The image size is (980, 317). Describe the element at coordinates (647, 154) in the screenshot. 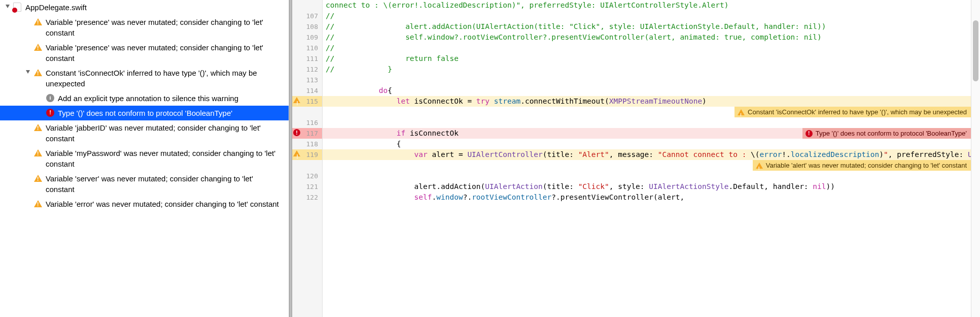

I see `code-line: var alert = UIAlertController(title: "Al…` at that location.